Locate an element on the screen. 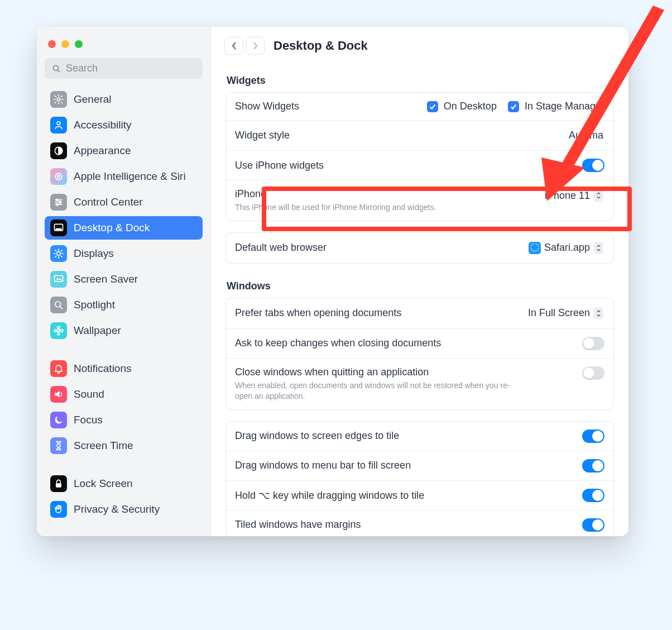  row-ask-keep-changes: Ask to keep changes when closing documen… is located at coordinates (420, 343).